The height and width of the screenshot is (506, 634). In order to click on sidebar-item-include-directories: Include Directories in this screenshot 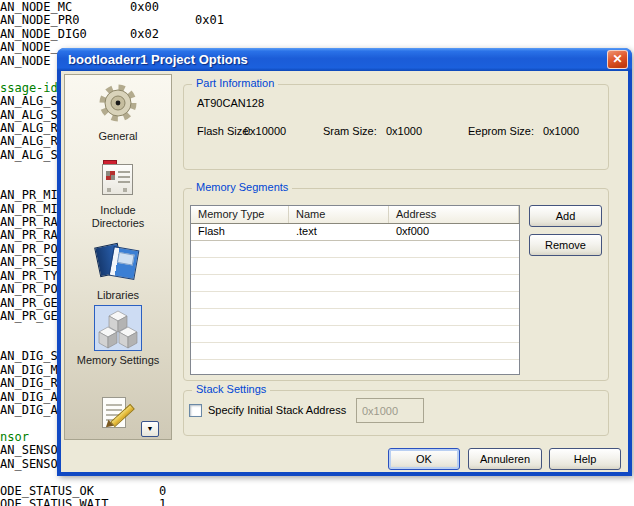, I will do `click(118, 192)`.